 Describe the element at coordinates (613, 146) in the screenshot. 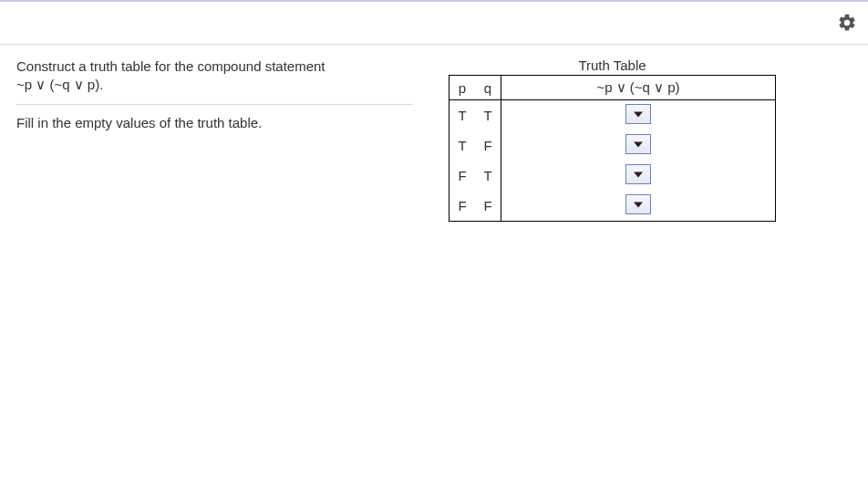

I see `table-row: T F` at that location.